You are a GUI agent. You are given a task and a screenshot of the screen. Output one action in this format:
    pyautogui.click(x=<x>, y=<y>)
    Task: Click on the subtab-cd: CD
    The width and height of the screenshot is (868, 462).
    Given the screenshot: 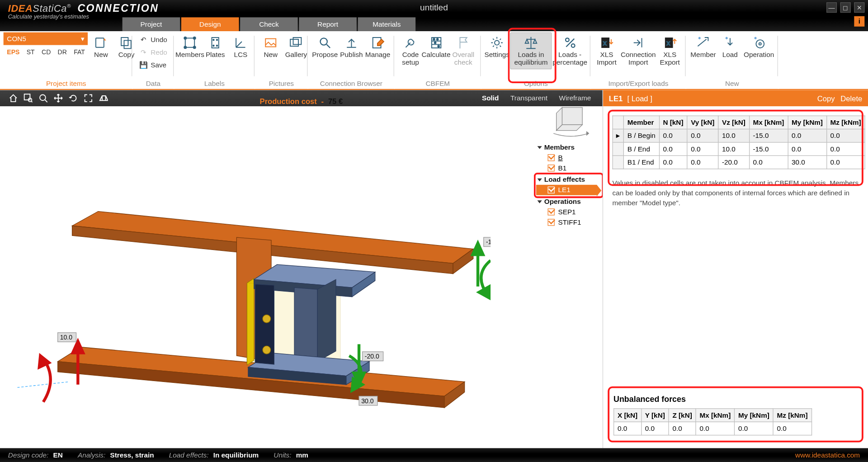 What is the action you would take?
    pyautogui.click(x=46, y=52)
    